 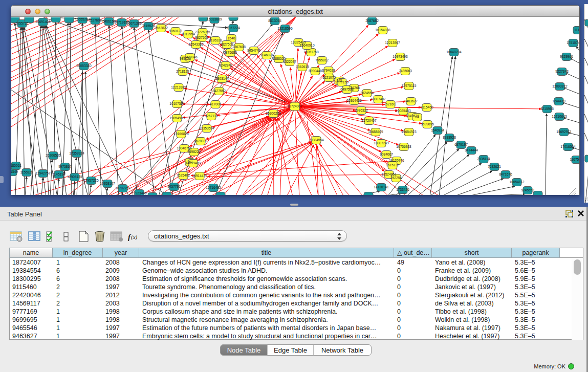 I want to click on svg-text: 9860123, so click(x=176, y=31).